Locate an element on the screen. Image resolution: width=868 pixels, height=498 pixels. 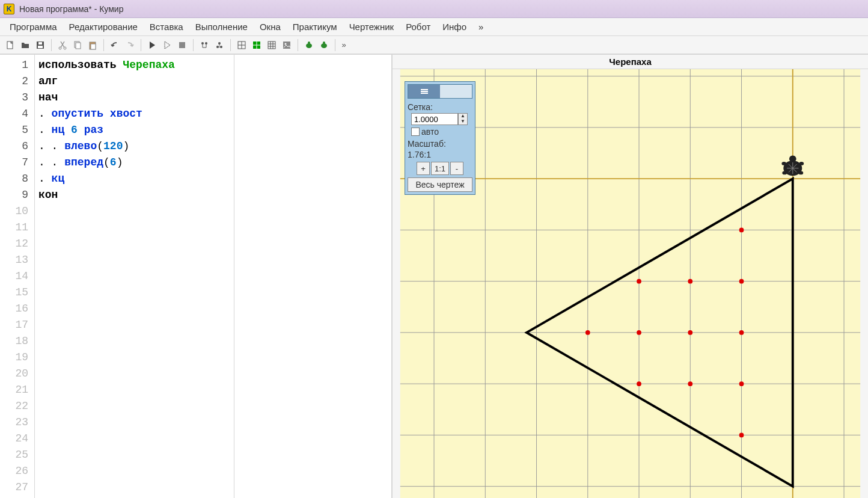
paste-button is located at coordinates (93, 45).